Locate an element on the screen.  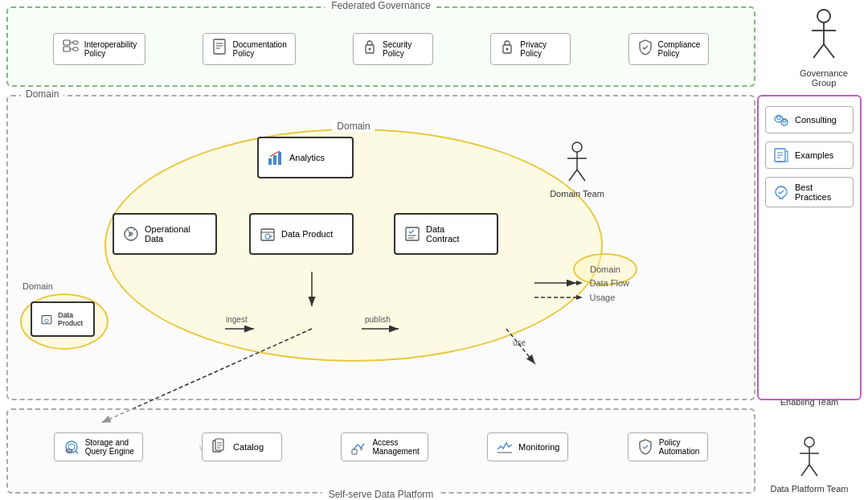
security-policy-box: Security Policy is located at coordinates (393, 49).